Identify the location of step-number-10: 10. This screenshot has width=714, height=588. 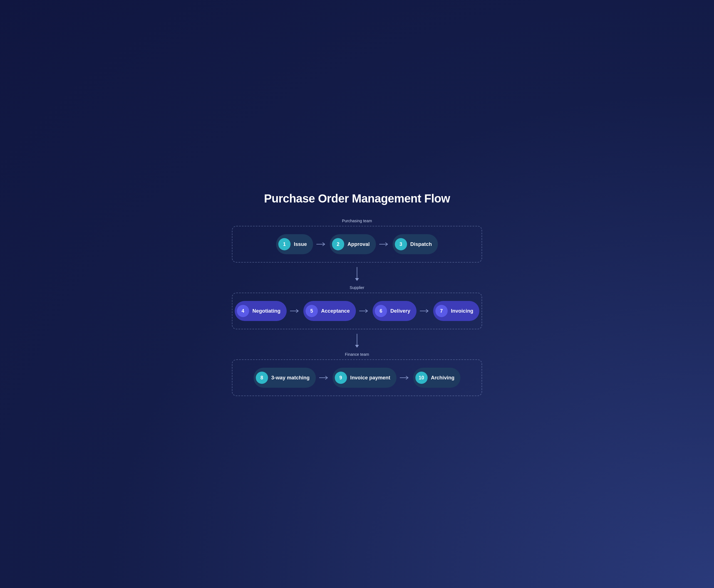
(421, 378).